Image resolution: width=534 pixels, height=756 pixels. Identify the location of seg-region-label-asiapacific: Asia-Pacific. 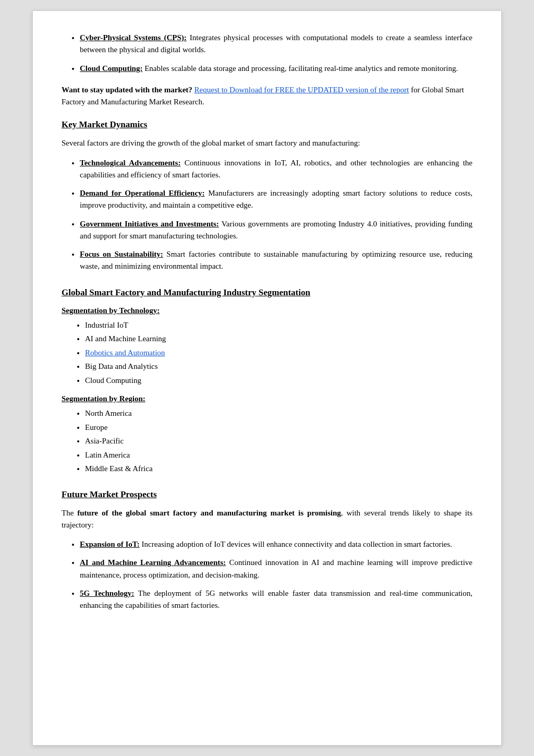
(104, 441).